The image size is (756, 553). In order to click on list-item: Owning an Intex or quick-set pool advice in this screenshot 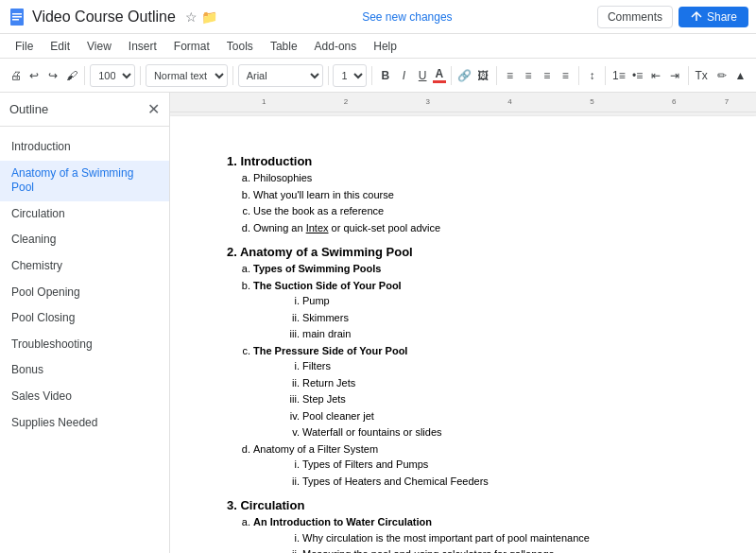, I will do `click(476, 229)`.